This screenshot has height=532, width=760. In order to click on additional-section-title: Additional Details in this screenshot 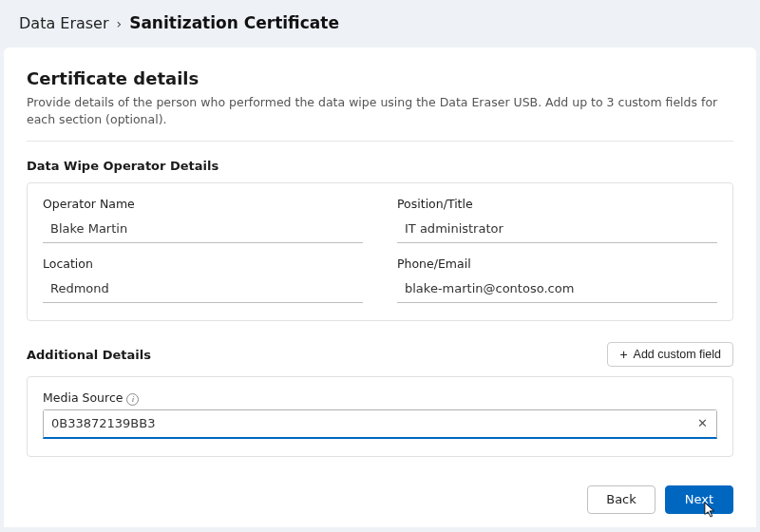, I will do `click(89, 355)`.